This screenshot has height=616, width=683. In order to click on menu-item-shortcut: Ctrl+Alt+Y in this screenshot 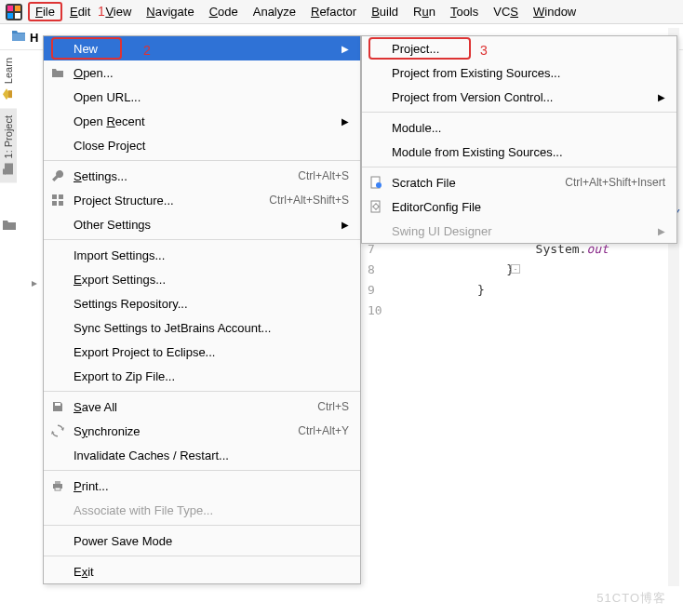, I will do `click(324, 431)`.